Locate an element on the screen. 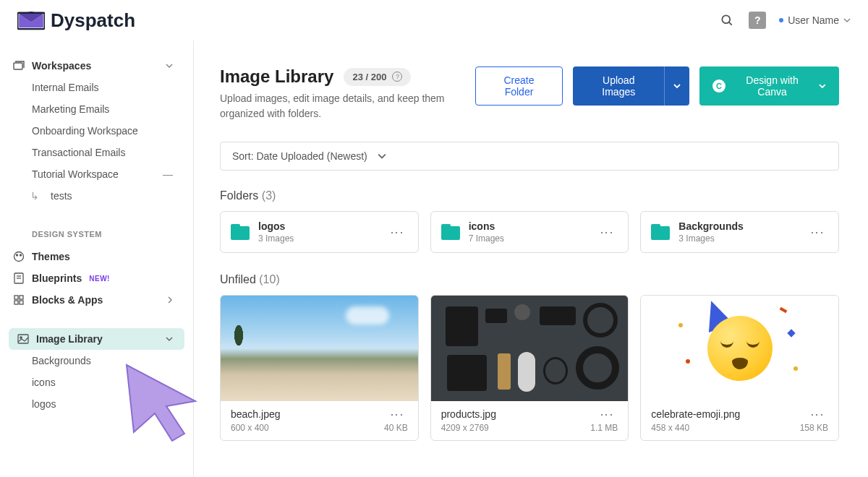  folder-card: icons 7 Images ⋮ is located at coordinates (529, 232).